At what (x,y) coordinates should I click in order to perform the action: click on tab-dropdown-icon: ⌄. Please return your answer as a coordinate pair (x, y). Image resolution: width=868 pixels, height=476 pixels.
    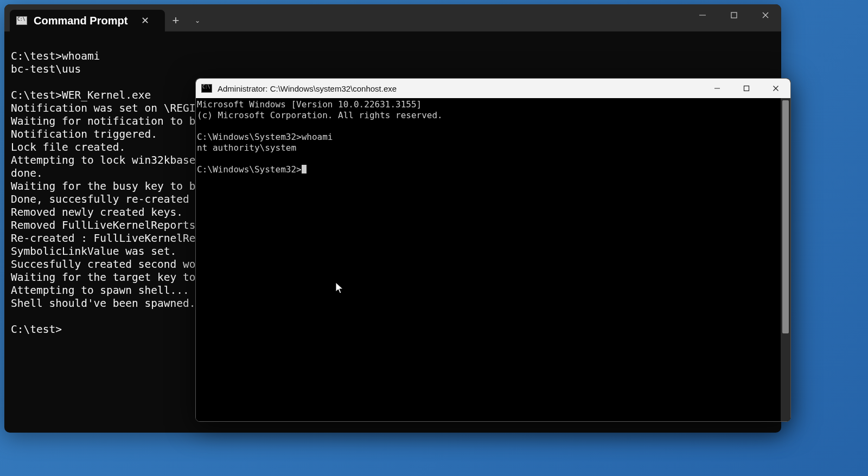
    Looking at the image, I should click on (197, 21).